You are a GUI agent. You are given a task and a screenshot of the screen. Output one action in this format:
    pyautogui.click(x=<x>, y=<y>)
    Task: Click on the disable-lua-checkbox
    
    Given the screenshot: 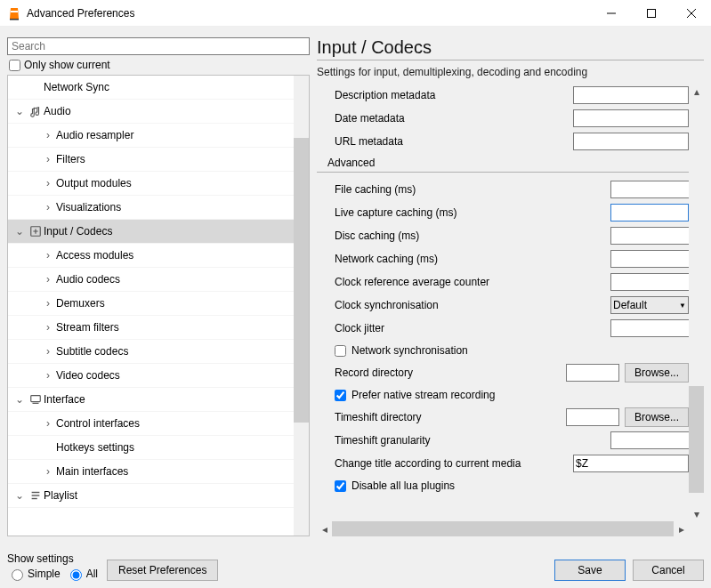 What is the action you would take?
    pyautogui.click(x=340, y=486)
    